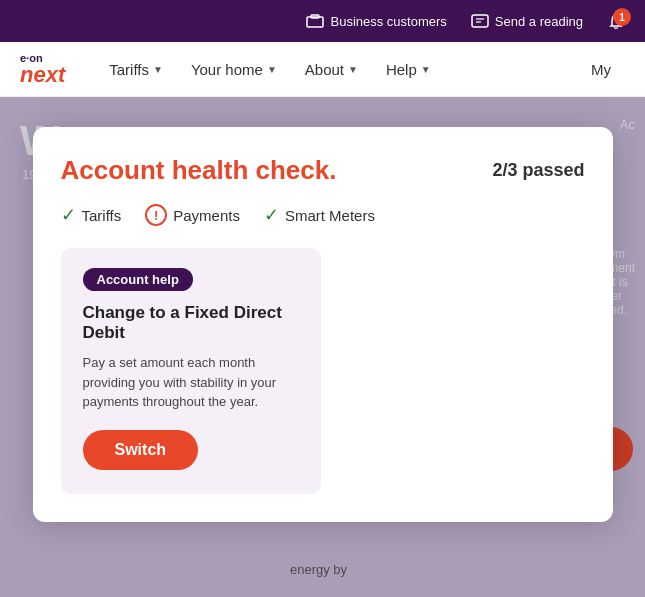 This screenshot has width=645, height=597. I want to click on notification-badge: 1, so click(622, 17).